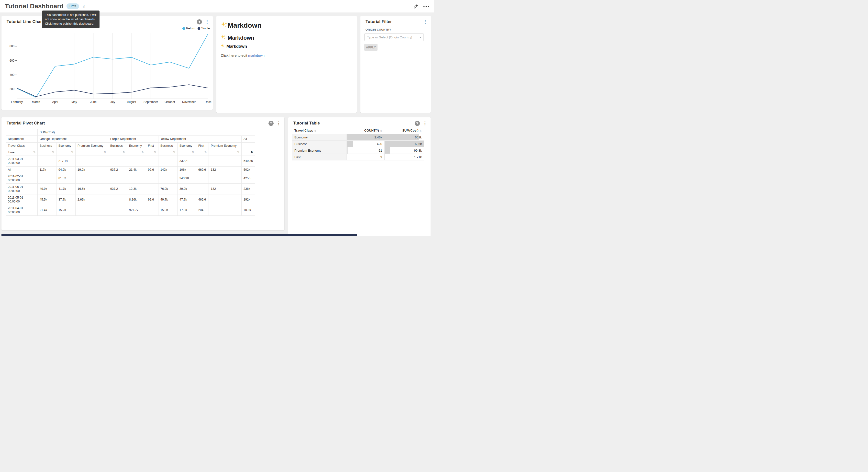 Image resolution: width=868 pixels, height=472 pixels. I want to click on pivot-row: 2011-02-01 00:00:0081.52343.98425.5, so click(130, 178).